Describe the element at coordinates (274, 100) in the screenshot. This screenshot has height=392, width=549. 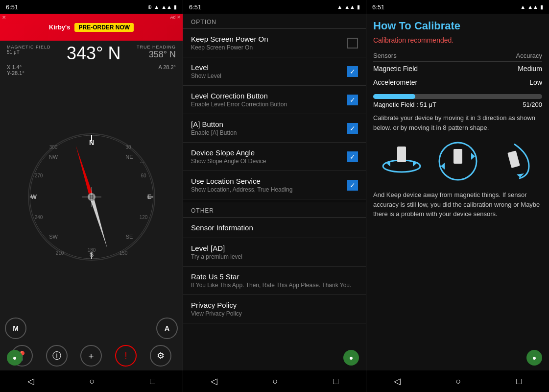
I see `setting-level-correction: Level Correction Button Enable Level Err…` at that location.